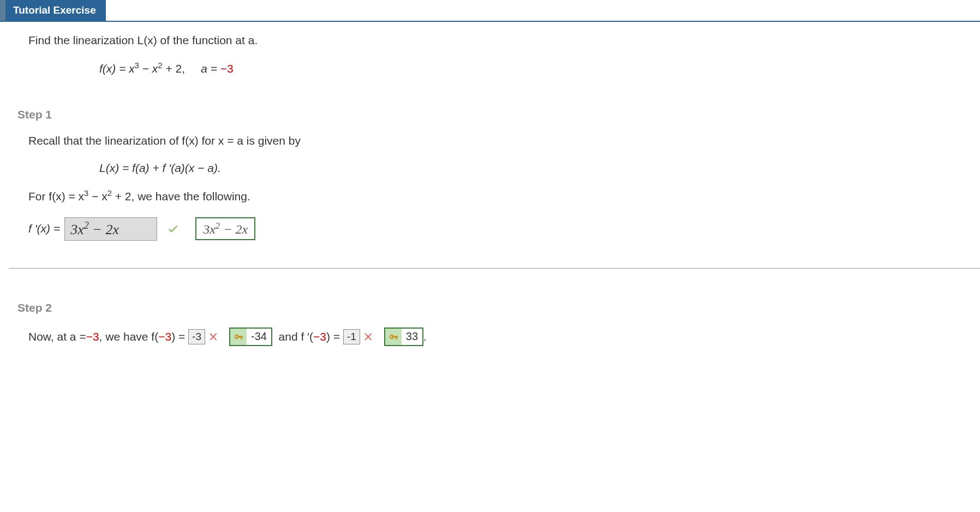 The width and height of the screenshot is (980, 512). What do you see at coordinates (540, 68) in the screenshot?
I see `problem-equation: f(x) = x3 − x2 + 2, a = −3` at bounding box center [540, 68].